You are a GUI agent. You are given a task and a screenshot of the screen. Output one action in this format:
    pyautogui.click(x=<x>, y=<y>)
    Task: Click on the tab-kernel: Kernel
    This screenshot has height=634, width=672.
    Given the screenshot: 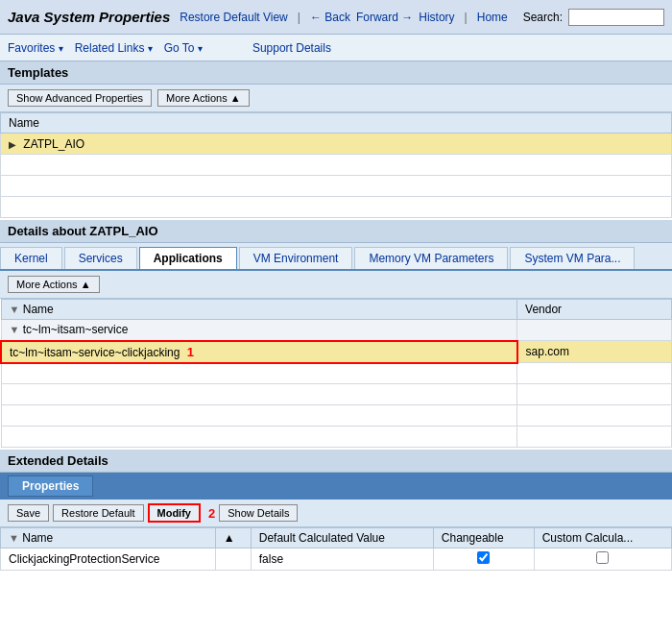 What is the action you would take?
    pyautogui.click(x=31, y=257)
    